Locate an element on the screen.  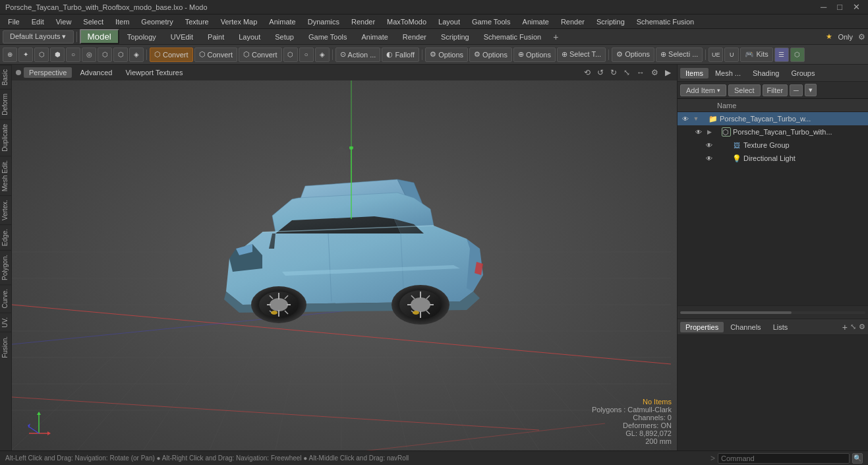
left-tab-duplicate: Duplicate is located at coordinates (5, 137).